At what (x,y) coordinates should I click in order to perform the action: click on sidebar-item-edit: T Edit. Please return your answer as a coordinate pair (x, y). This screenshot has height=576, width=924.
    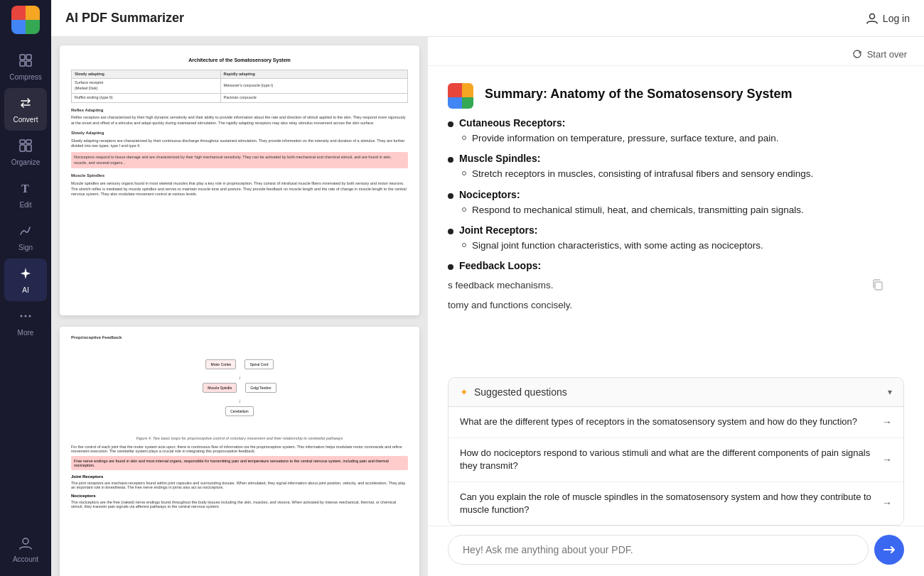
    Looking at the image, I should click on (26, 195).